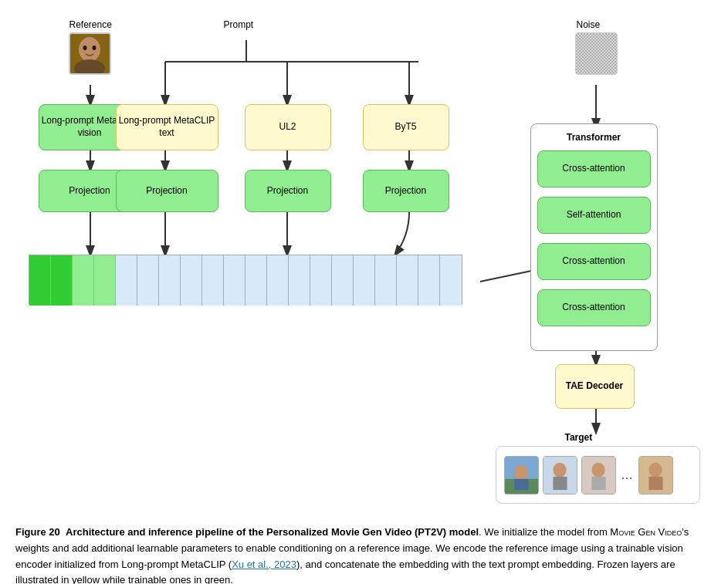  What do you see at coordinates (288, 191) in the screenshot?
I see `projection3-box: Projection` at bounding box center [288, 191].